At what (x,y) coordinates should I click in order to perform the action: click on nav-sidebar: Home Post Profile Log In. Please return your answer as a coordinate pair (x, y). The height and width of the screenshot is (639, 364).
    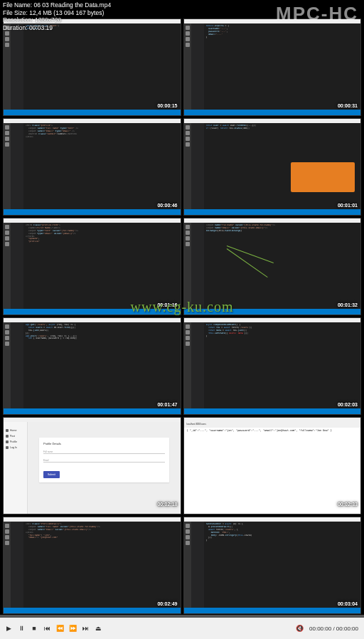
    Looking at the image, I should click on (16, 468).